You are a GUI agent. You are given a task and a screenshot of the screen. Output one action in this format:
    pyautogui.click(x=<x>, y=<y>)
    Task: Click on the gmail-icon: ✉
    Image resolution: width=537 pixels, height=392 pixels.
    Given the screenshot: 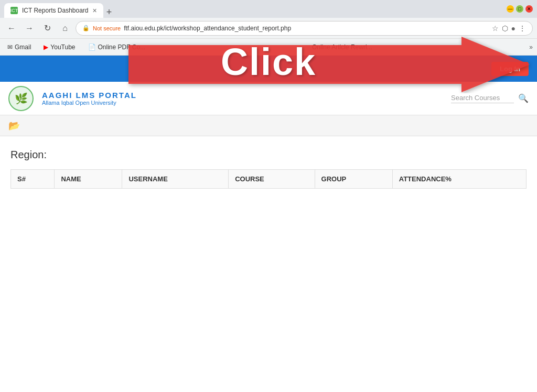 What is the action you would take?
    pyautogui.click(x=10, y=47)
    